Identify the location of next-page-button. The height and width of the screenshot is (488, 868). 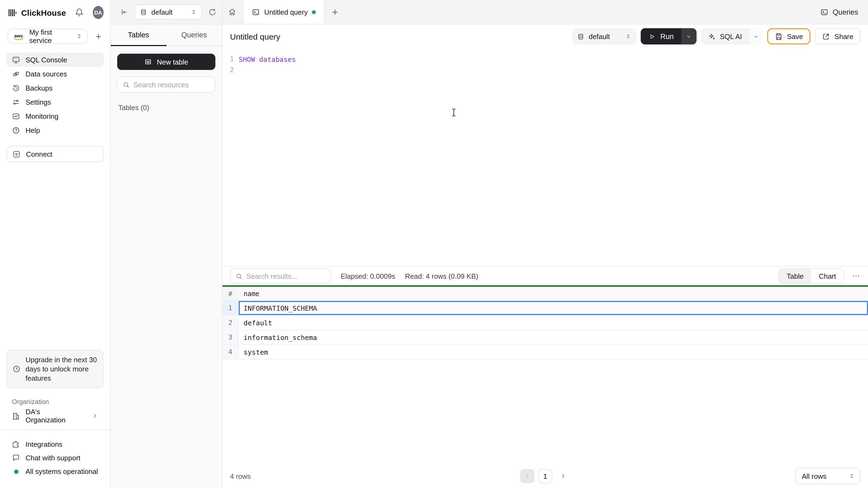
(563, 476).